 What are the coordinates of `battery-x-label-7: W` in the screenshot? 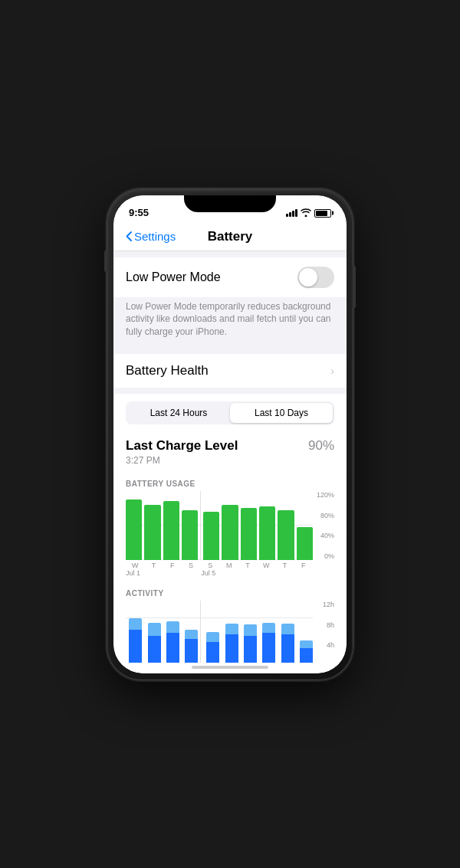 It's located at (266, 565).